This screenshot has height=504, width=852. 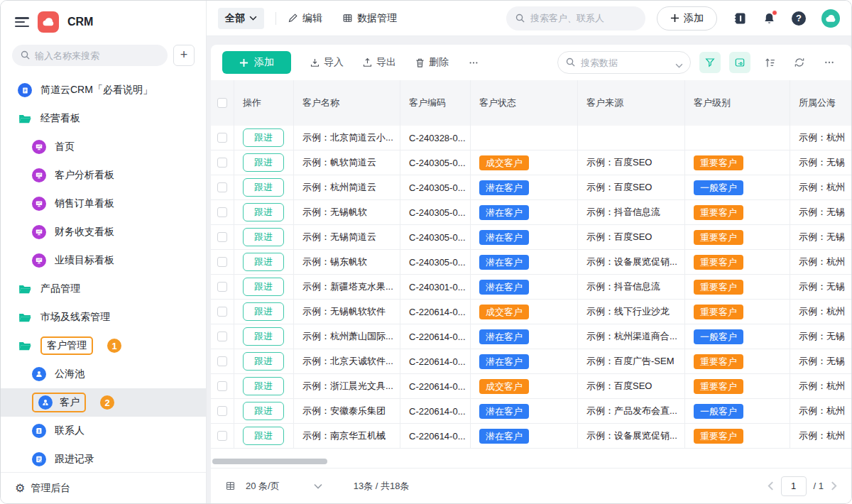 I want to click on add-button: 添加, so click(x=257, y=62).